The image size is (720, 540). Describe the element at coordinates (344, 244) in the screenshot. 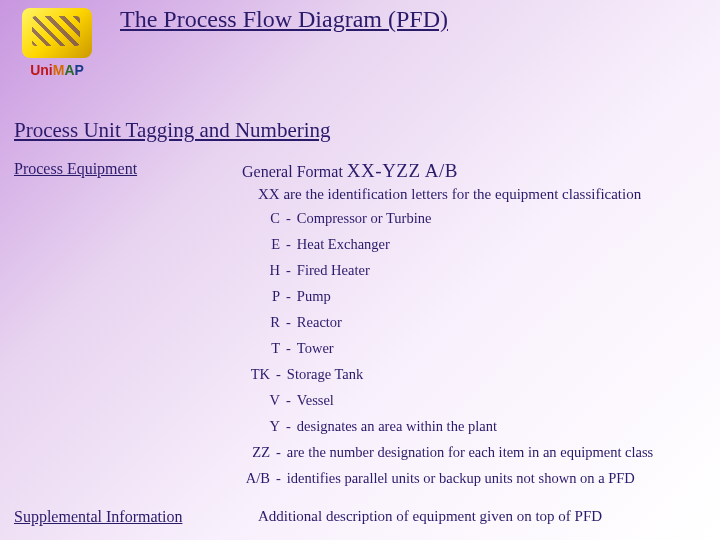

I see `item-desc: Heat Exchanger` at that location.